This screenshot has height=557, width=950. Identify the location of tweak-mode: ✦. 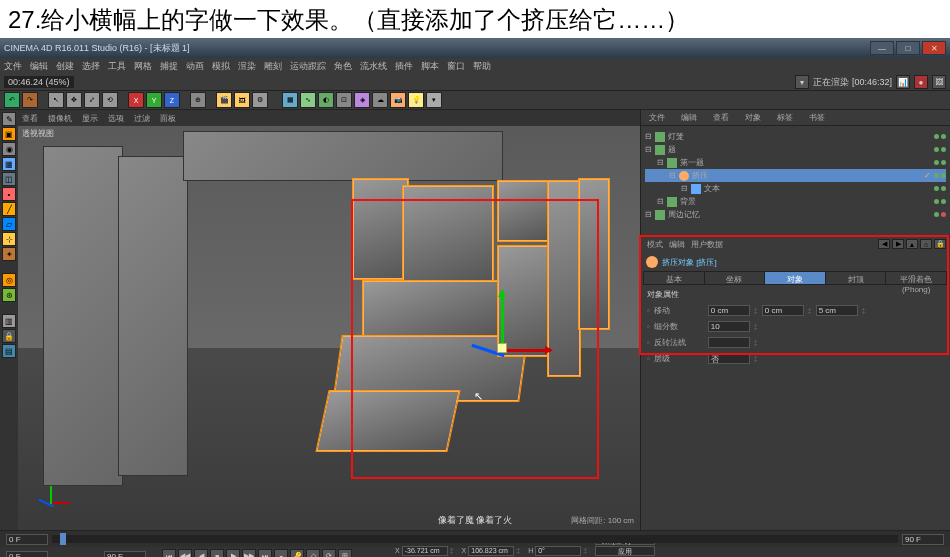
(9, 254).